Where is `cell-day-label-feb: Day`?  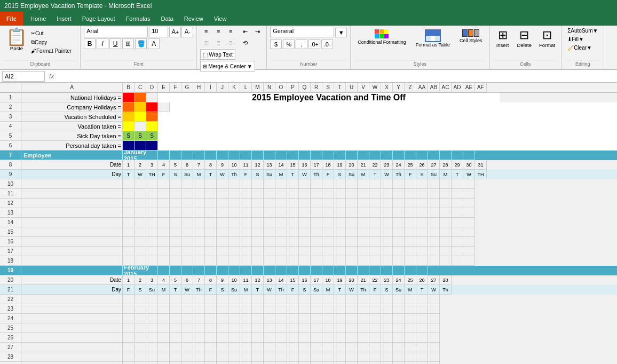 cell-day-label-feb: Day is located at coordinates (72, 290).